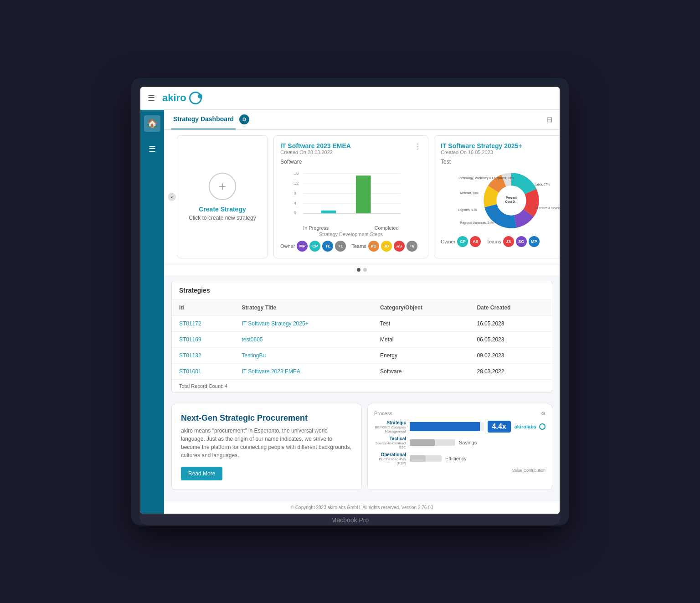 Image resolution: width=700 pixels, height=603 pixels. Describe the element at coordinates (390, 445) in the screenshot. I see `tactical-sub: Source-to-ContractS2C` at that location.